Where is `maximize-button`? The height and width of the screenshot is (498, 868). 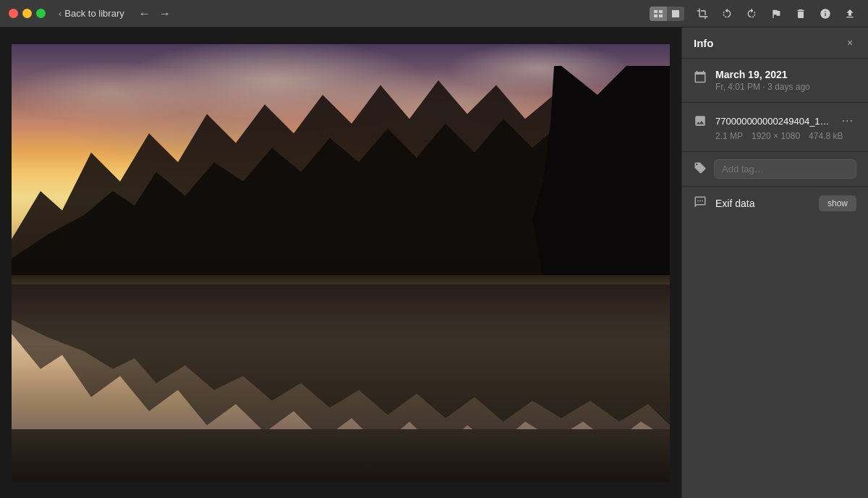 maximize-button is located at coordinates (41, 13).